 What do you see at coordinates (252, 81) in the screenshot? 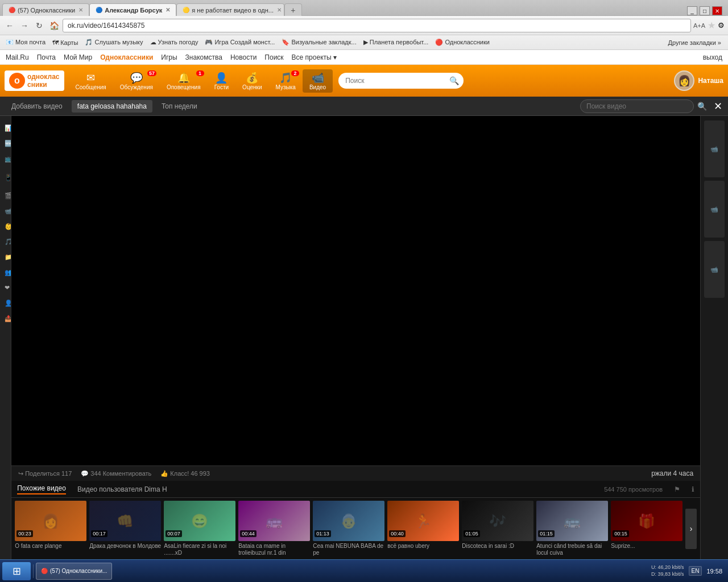
I see `nav-ratings: 💰 Оценки` at bounding box center [252, 81].